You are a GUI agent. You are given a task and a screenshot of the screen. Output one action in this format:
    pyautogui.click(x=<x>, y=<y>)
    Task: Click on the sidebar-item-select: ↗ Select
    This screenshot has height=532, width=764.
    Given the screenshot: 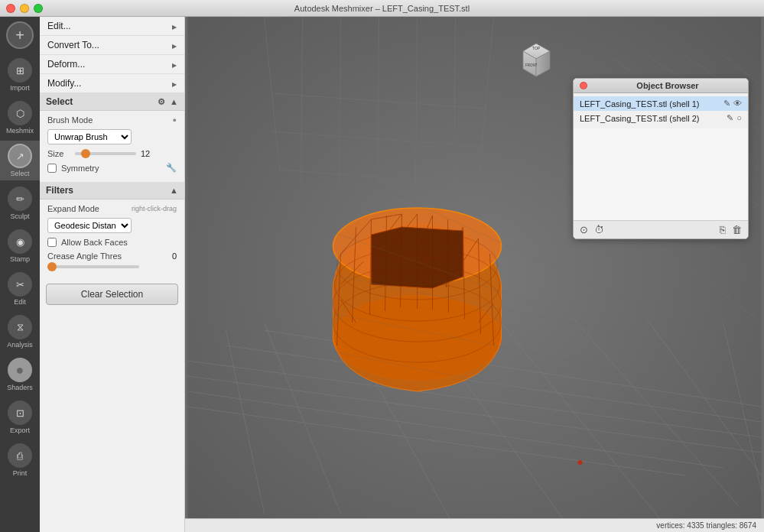 What is the action you would take?
    pyautogui.click(x=20, y=161)
    